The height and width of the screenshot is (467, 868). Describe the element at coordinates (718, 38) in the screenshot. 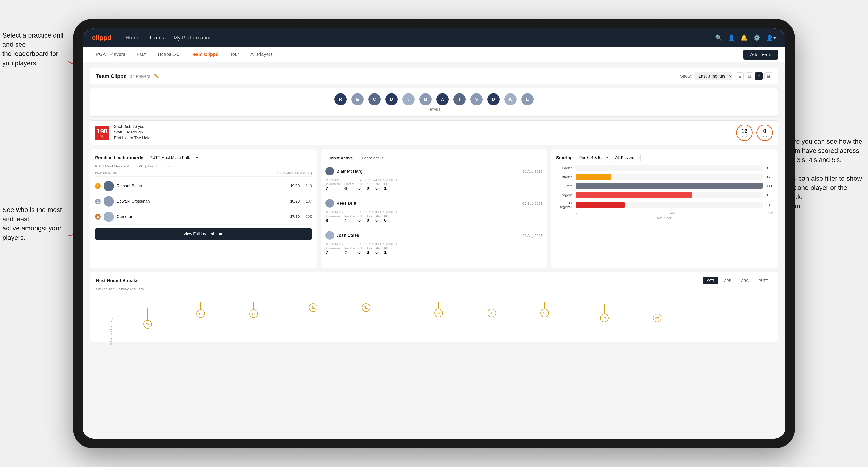

I see `search-icon: 🔍` at that location.